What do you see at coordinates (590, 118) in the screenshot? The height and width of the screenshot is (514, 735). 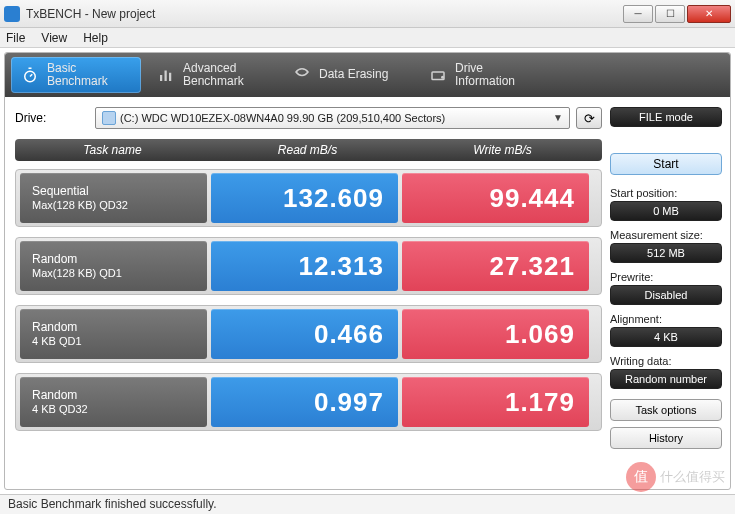 I see `refresh-icon: ⟳` at bounding box center [590, 118].